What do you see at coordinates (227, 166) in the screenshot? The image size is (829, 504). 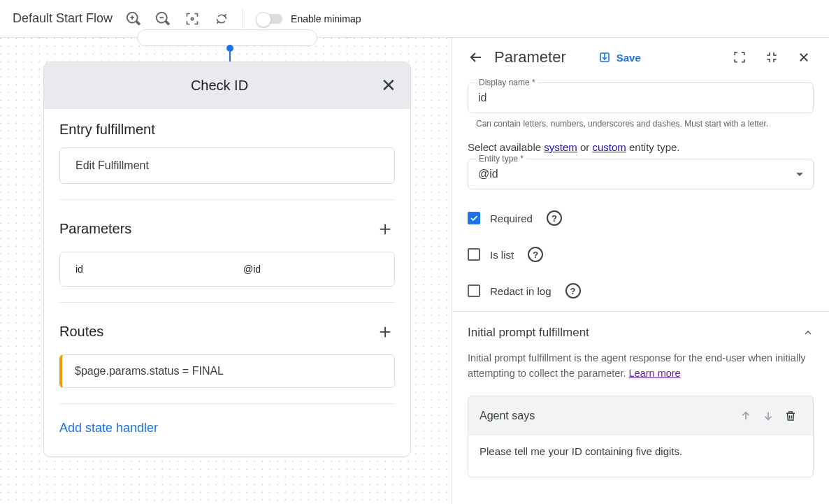 I see `edit-fulfillment-button: Edit Fulfillment` at bounding box center [227, 166].